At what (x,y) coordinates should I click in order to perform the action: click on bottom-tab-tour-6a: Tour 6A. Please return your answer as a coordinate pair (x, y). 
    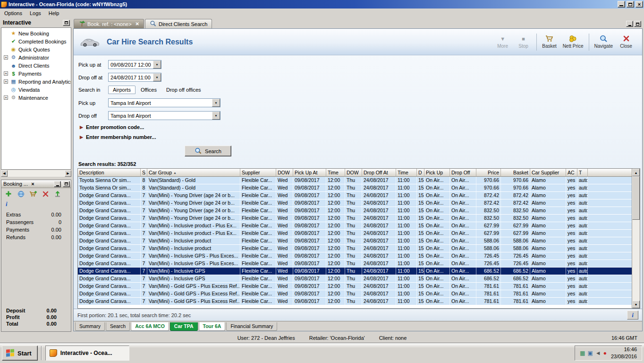
    Looking at the image, I should click on (212, 327).